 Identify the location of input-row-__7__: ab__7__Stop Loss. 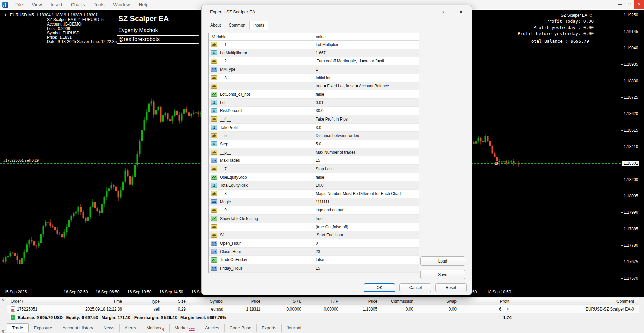
(314, 169).